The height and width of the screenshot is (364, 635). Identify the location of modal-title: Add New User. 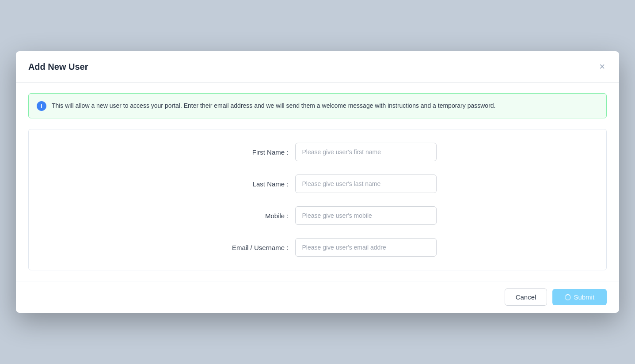
(58, 67).